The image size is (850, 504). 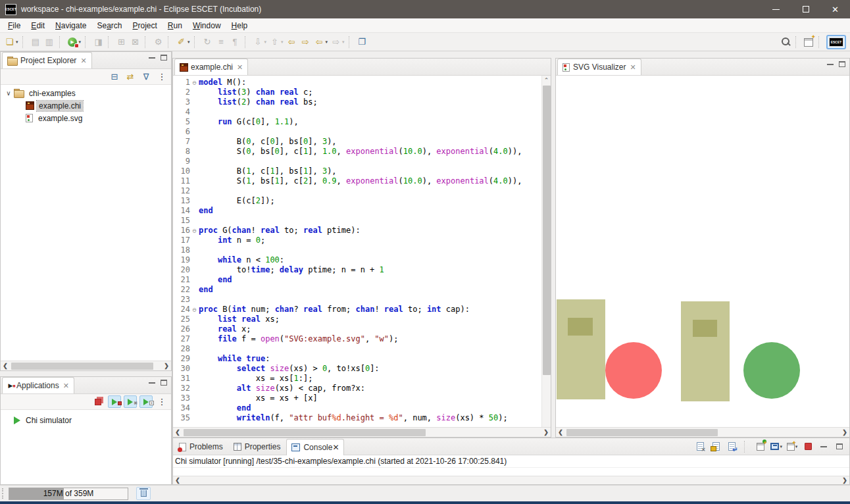 I want to click on back-history-button: ⇦▾, so click(x=321, y=42).